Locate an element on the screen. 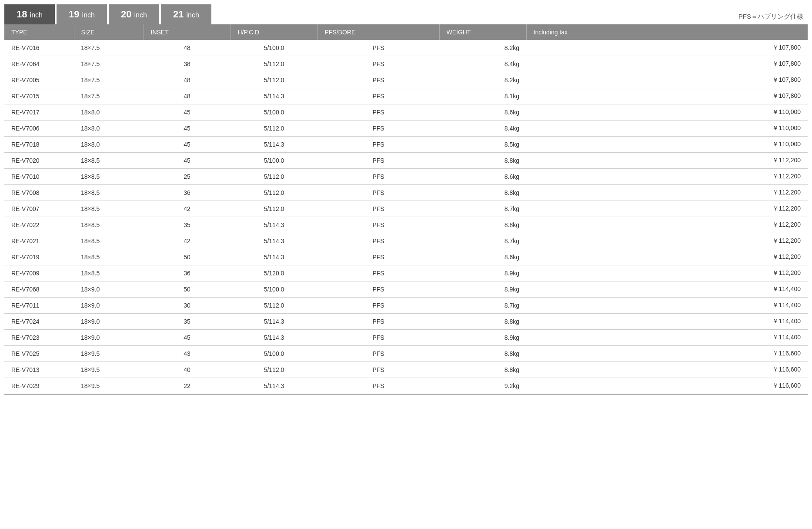 The height and width of the screenshot is (529, 812). tab-20-label: 20 inch is located at coordinates (134, 14).